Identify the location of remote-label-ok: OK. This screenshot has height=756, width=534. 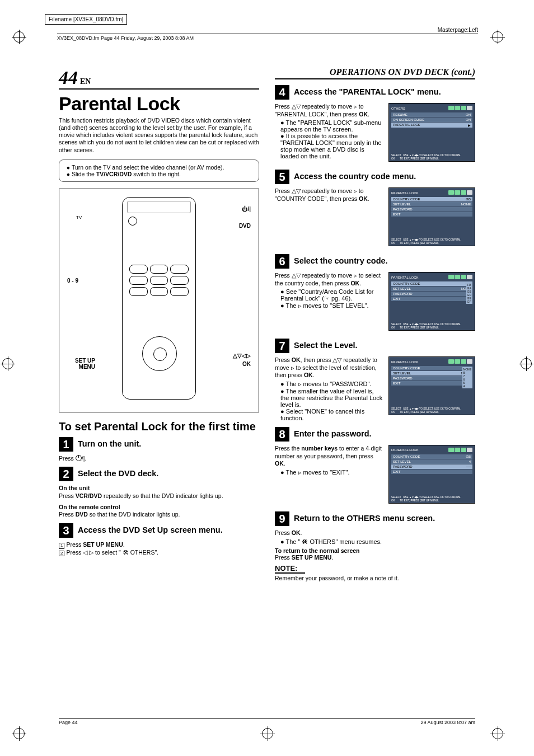
(246, 364).